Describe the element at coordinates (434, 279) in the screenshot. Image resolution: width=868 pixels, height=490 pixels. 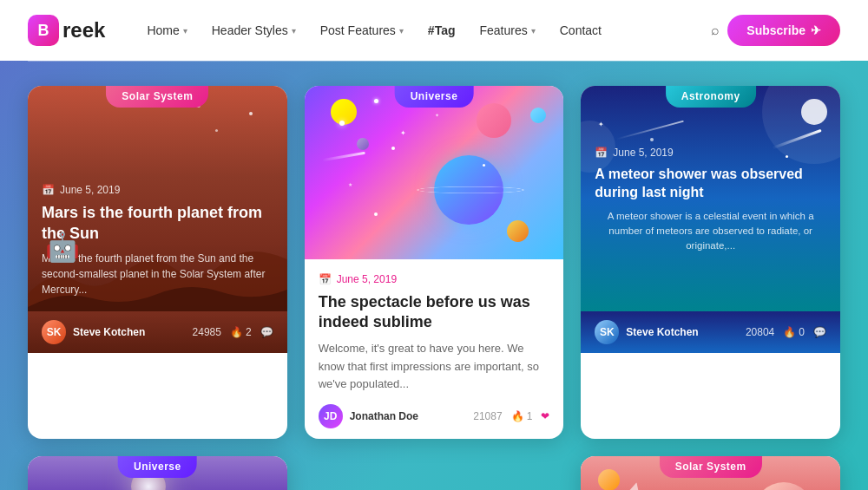
I see `universe-date-row: 📅 June 5, 2019` at that location.